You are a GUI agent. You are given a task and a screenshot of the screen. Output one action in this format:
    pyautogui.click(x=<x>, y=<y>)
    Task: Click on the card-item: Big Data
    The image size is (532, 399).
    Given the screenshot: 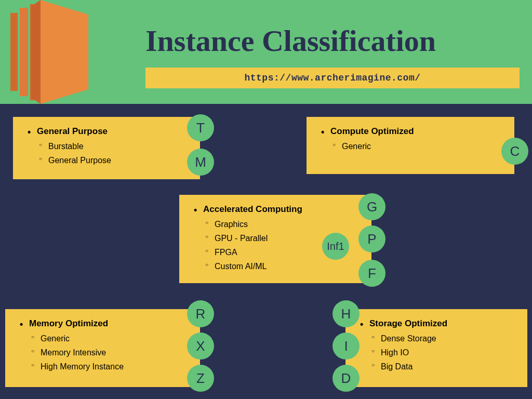 What is the action you would take?
    pyautogui.click(x=438, y=367)
    